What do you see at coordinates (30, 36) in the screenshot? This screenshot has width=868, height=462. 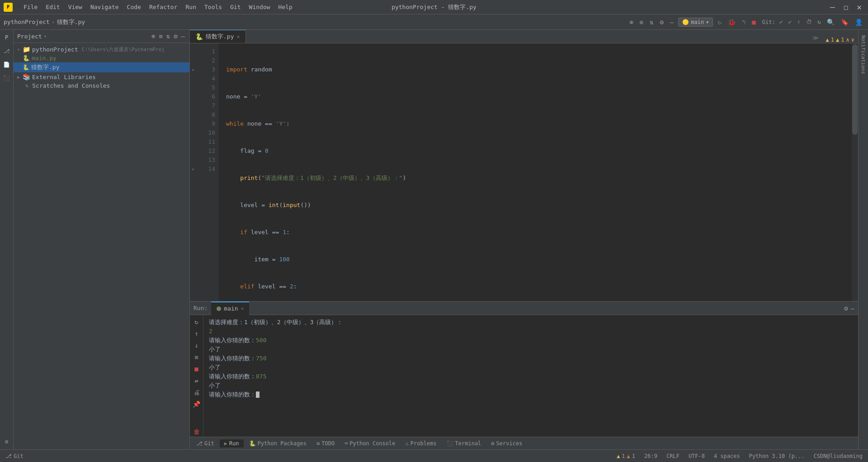 I see `project-panel-title: Project` at bounding box center [30, 36].